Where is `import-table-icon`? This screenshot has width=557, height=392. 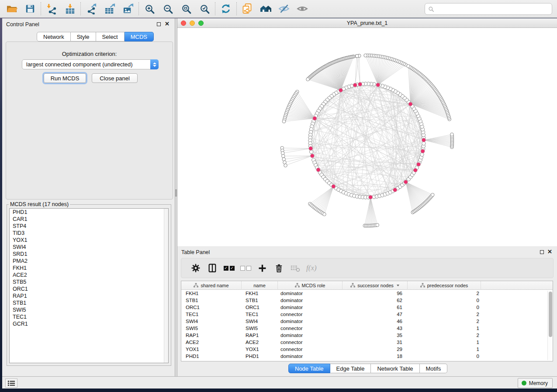 import-table-icon is located at coordinates (70, 9).